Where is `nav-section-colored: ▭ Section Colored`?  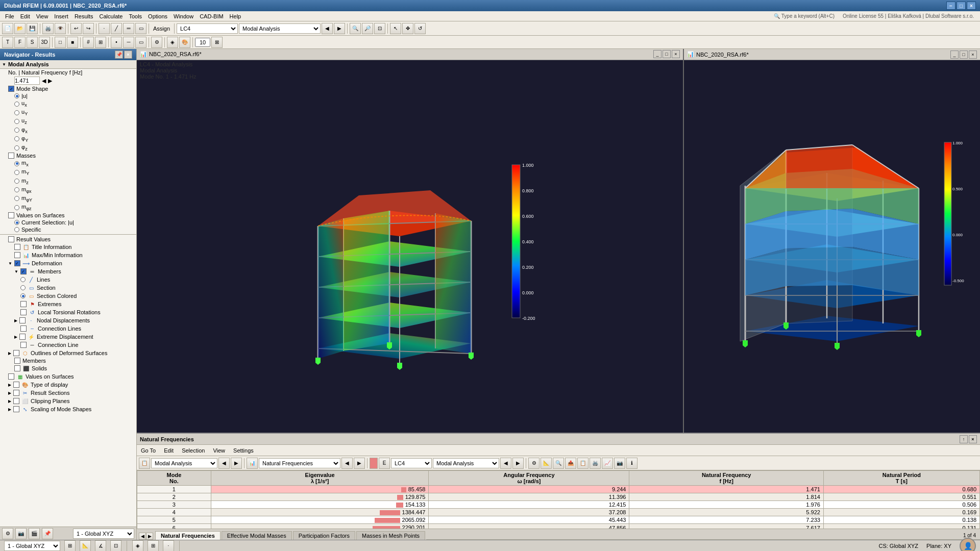
nav-section-colored: ▭ Section Colored is located at coordinates (68, 296).